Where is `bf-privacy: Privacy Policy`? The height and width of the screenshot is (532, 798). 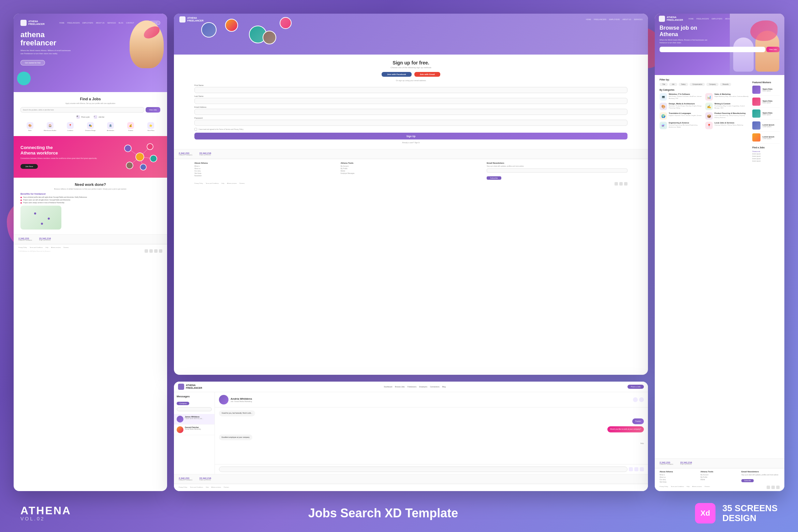
bf-privacy: Privacy Policy is located at coordinates (664, 487).